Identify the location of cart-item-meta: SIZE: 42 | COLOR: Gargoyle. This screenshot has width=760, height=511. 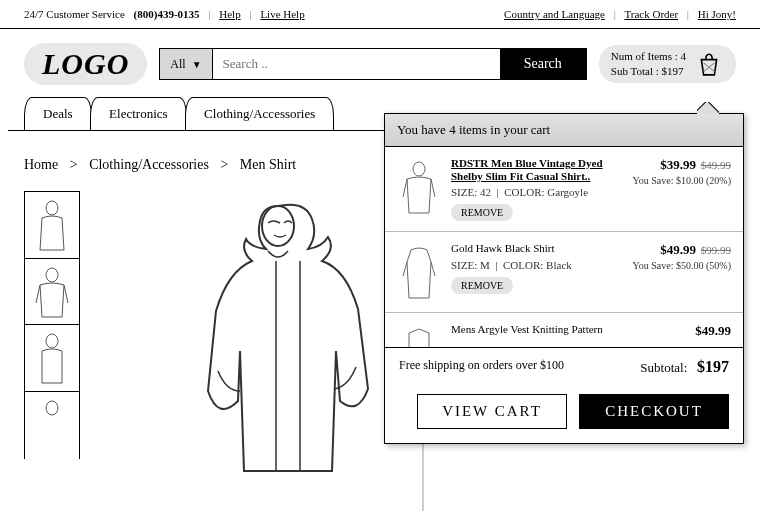
(536, 192).